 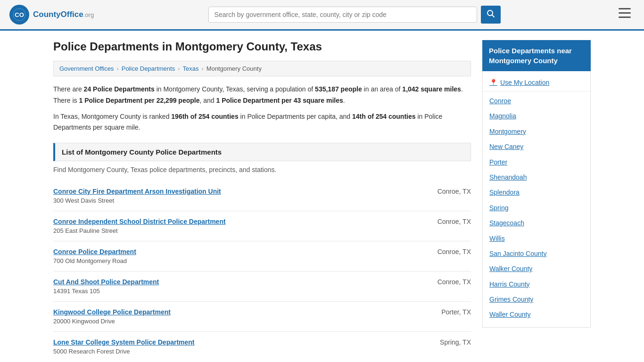 I want to click on sidebar-city-link: Willis, so click(x=537, y=239).